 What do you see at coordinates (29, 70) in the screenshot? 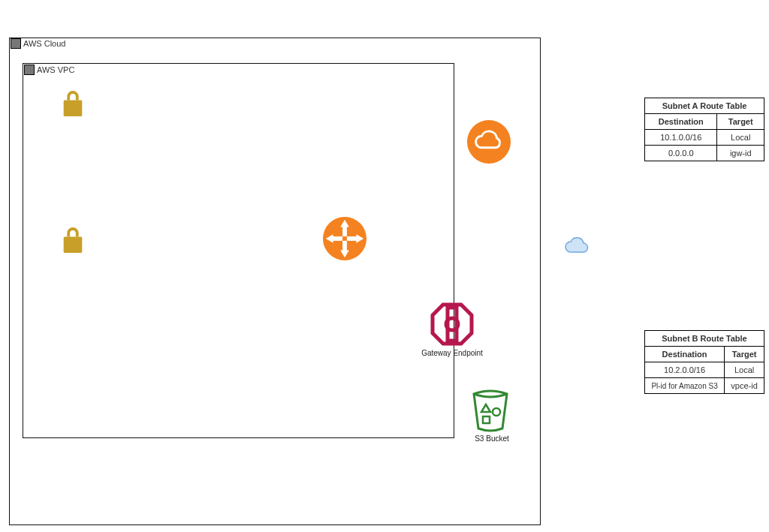
I see `vpc-cube-icon` at bounding box center [29, 70].